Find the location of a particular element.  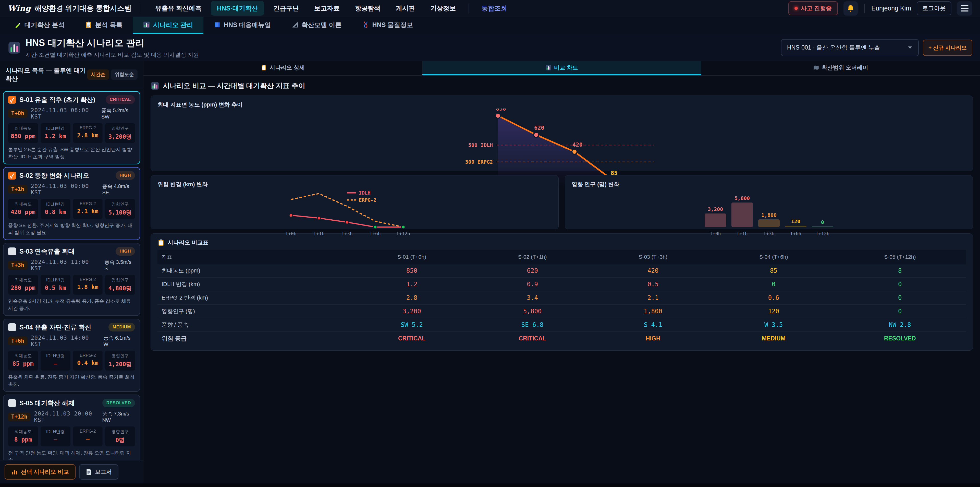

logout-button: 로그아웃 is located at coordinates (934, 8).